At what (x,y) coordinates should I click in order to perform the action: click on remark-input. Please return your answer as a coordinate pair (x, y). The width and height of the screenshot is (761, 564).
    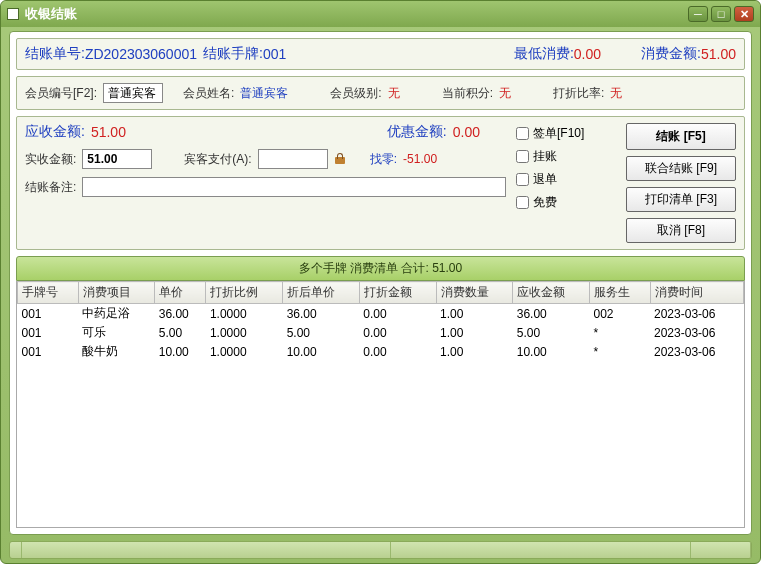
    Looking at the image, I should click on (294, 187).